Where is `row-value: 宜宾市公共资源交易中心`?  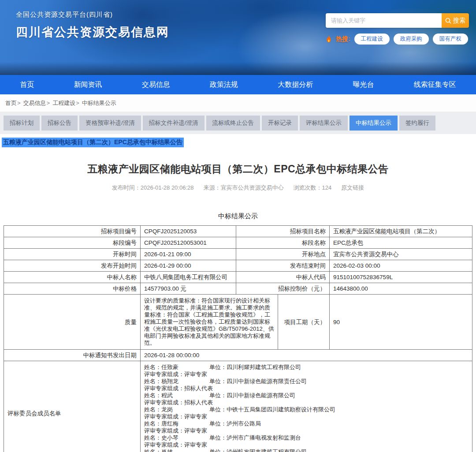
row-value: 宜宾市公共资源交易中心 is located at coordinates (401, 254).